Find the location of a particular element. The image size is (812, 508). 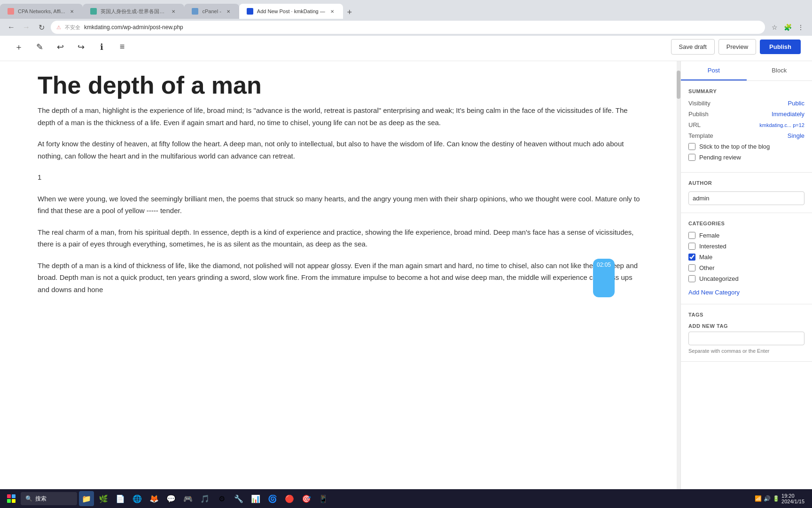

summary-title: Summary is located at coordinates (746, 91).